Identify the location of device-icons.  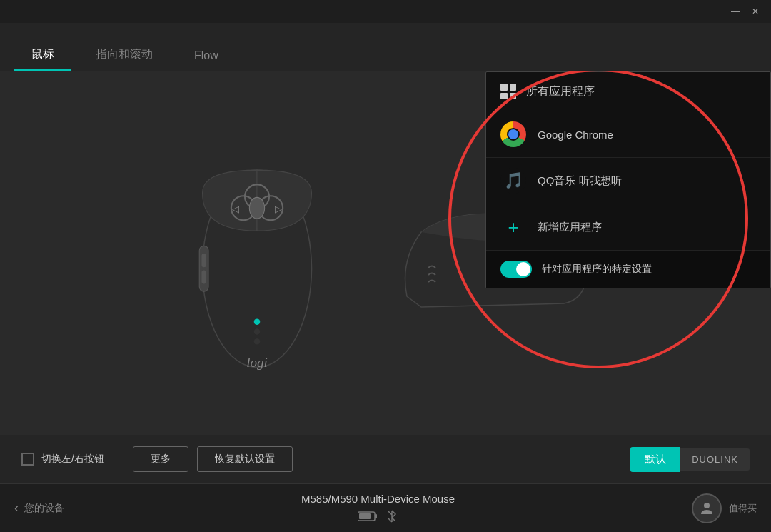
(378, 516).